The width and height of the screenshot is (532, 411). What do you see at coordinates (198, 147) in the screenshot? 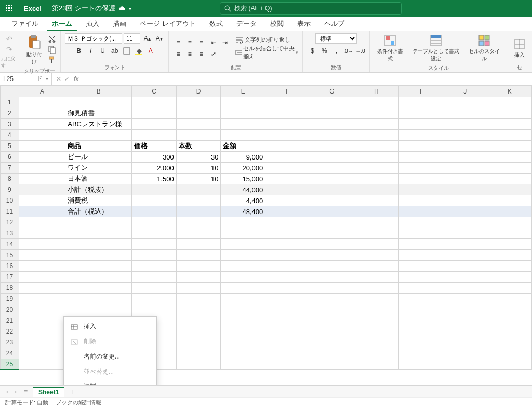
I see `cell-D5: 本数` at bounding box center [198, 147].